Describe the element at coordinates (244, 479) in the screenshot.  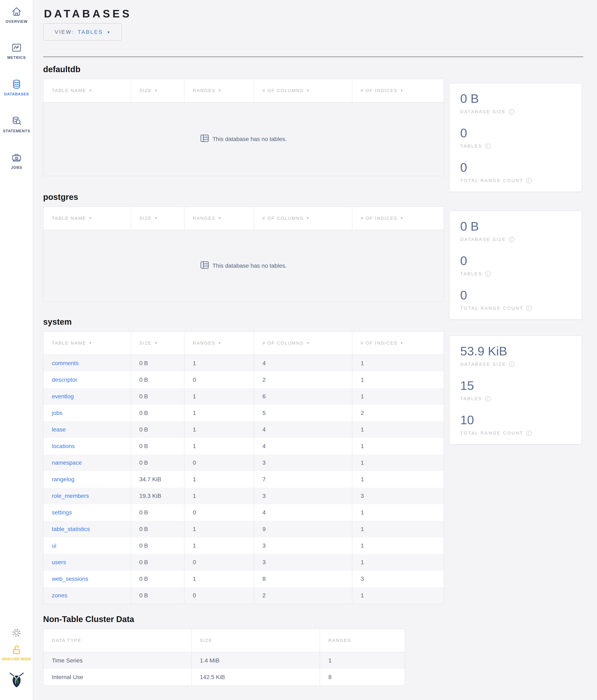
I see `table-row: rangelog34.7 KiB171` at that location.